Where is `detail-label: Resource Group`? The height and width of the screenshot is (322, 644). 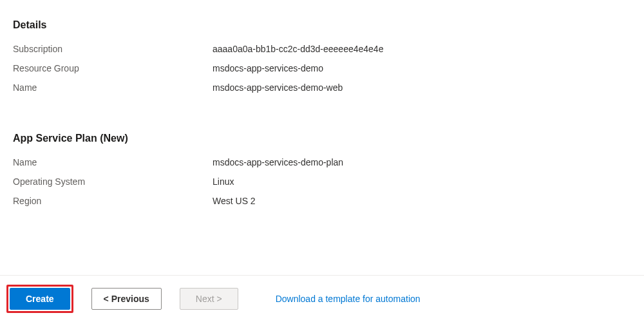 detail-label: Resource Group is located at coordinates (113, 68).